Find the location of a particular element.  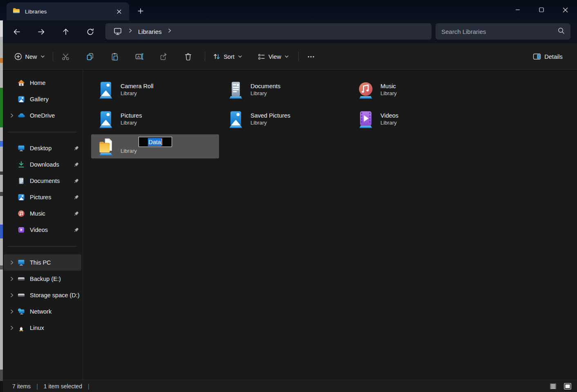

status-bar: 7 items | 1 item selected | is located at coordinates (290, 386).